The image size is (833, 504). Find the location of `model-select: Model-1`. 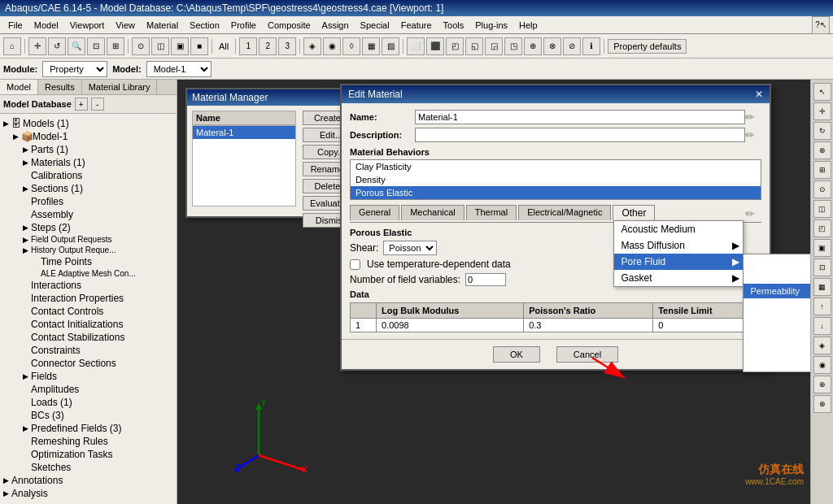

model-select: Model-1 is located at coordinates (179, 69).